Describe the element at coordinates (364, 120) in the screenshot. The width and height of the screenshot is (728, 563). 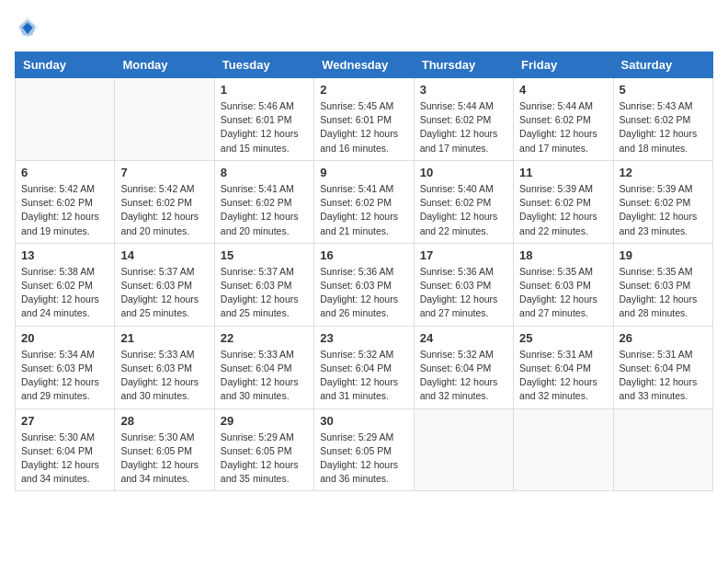
I see `calendar-cell: 2Sunrise: 5:45 AMSunset: 6:01 PMDaylight…` at that location.